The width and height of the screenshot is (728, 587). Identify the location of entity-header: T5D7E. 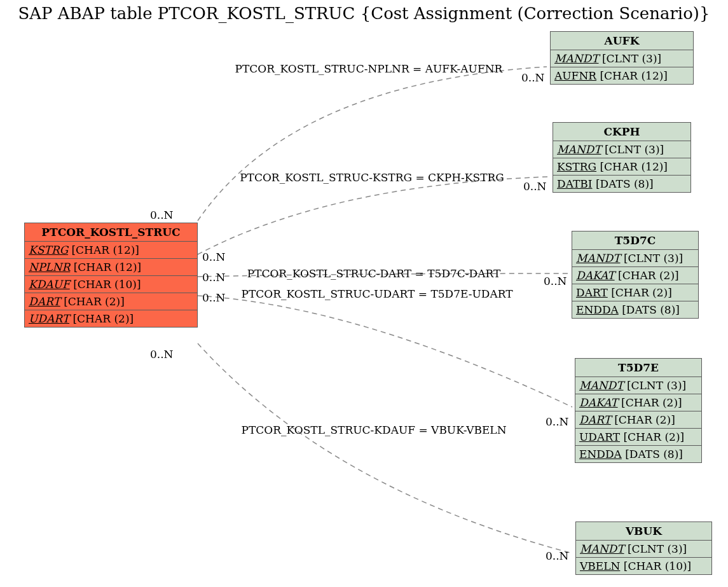
(638, 368).